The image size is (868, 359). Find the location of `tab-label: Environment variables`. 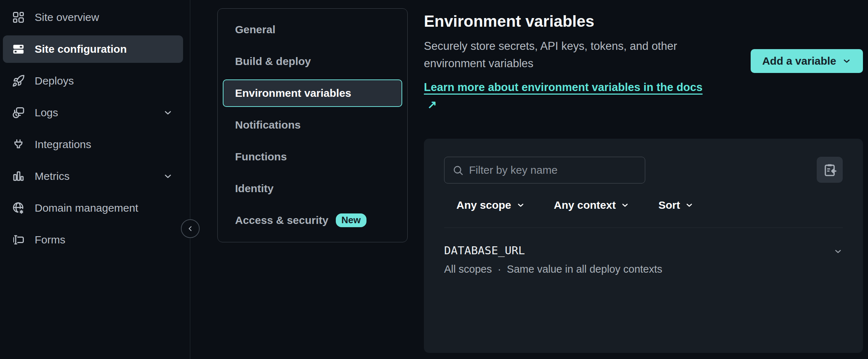

tab-label: Environment variables is located at coordinates (293, 93).